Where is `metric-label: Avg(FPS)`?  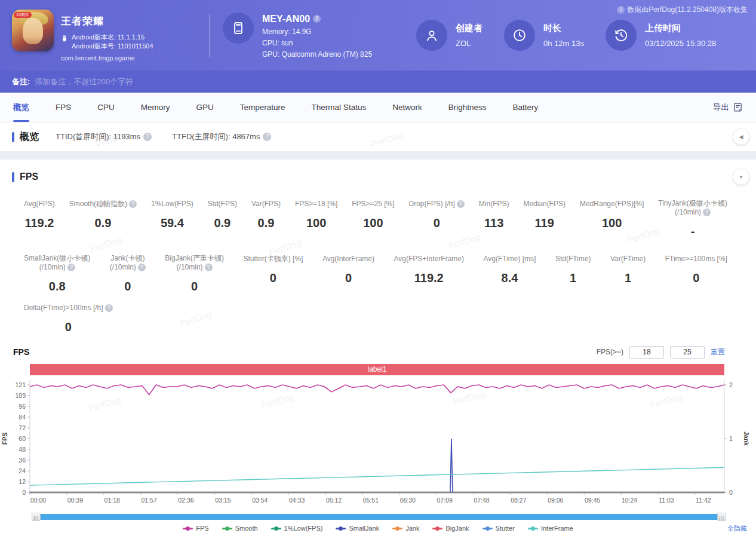
metric-label: Avg(FPS) is located at coordinates (39, 204).